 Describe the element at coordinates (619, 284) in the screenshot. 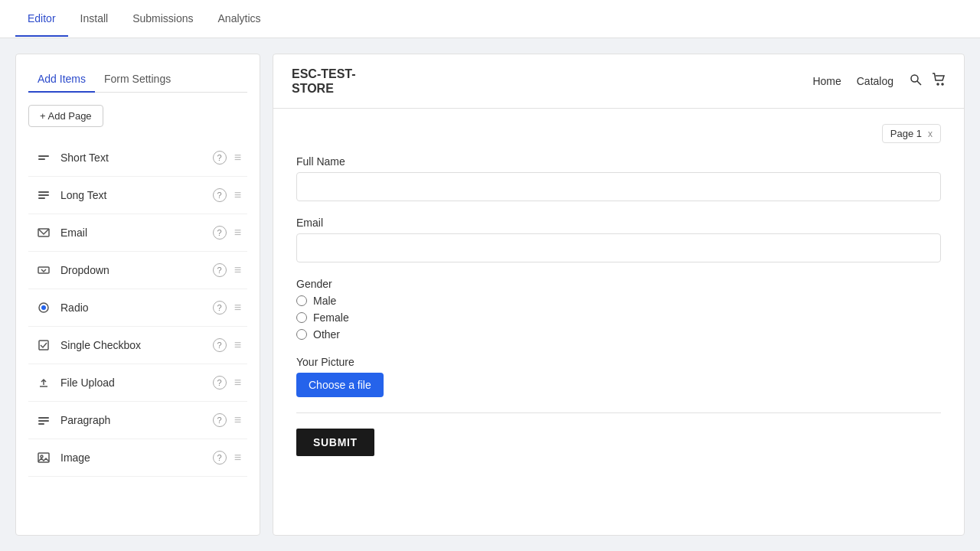

I see `form-label-gender: Gender` at that location.